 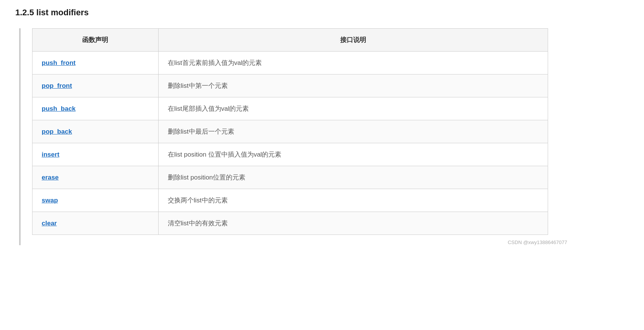 I want to click on func-link: push_back, so click(x=59, y=108).